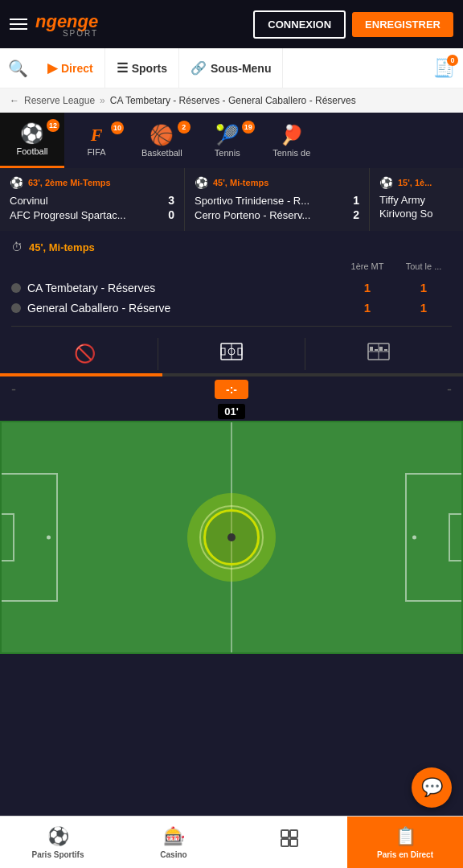 This screenshot has height=868, width=463. I want to click on live-card-1-header: ⚽ 45', Mi-temps, so click(277, 183).